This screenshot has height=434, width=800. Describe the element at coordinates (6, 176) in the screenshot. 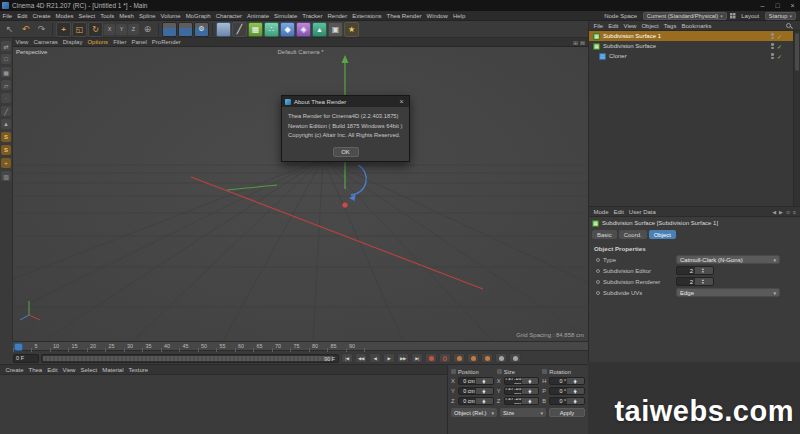

I see `workplane-lock-icon` at that location.